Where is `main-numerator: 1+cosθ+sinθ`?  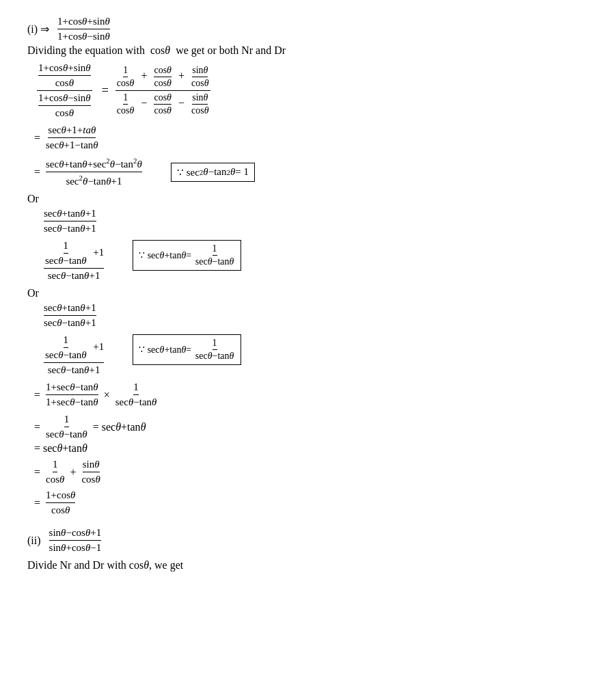
main-numerator: 1+cosθ+sinθ is located at coordinates (83, 23).